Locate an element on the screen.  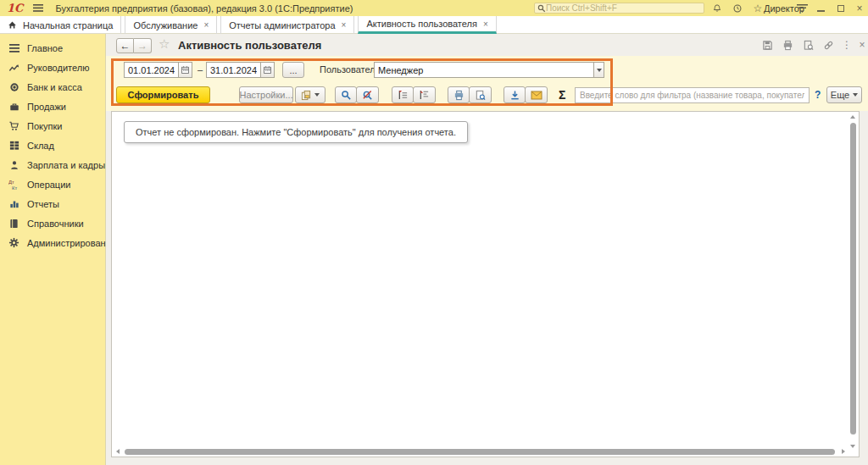
send-by-email-button is located at coordinates (536, 95).